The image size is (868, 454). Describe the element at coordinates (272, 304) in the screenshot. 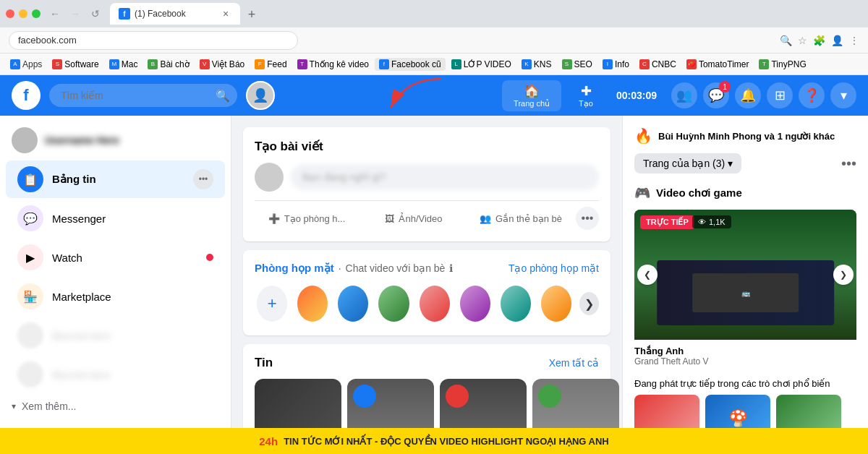

I see `room-add-btn: +` at that location.